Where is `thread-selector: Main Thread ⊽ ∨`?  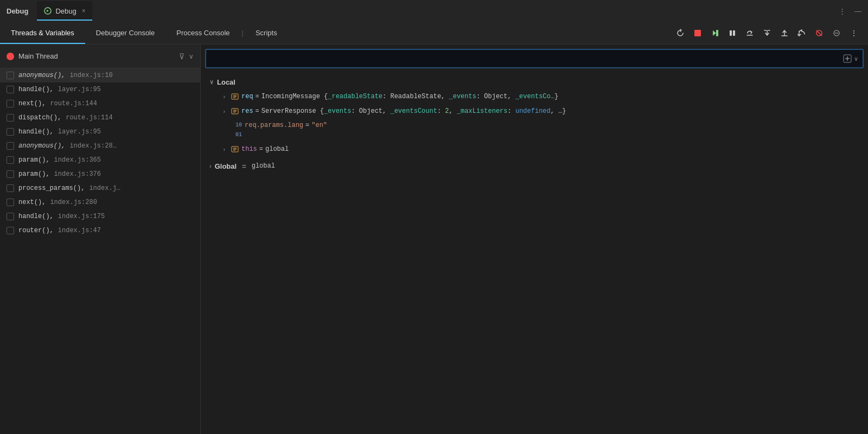 thread-selector: Main Thread ⊽ ∨ is located at coordinates (100, 56).